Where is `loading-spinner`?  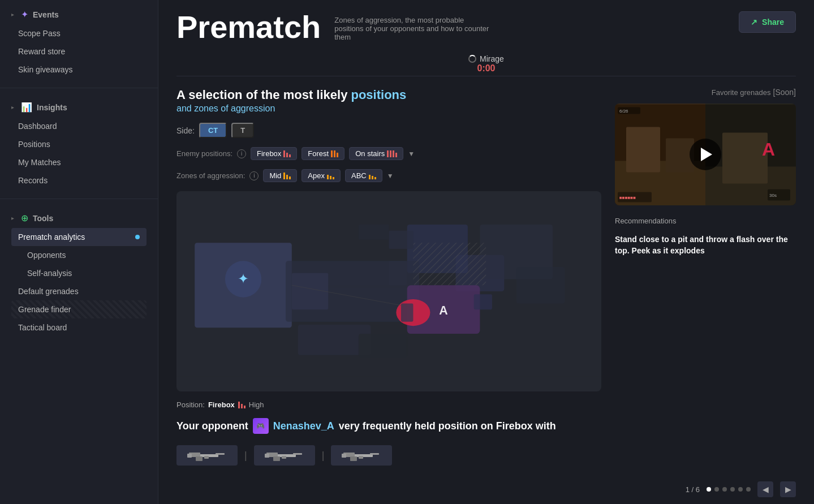 loading-spinner is located at coordinates (472, 59).